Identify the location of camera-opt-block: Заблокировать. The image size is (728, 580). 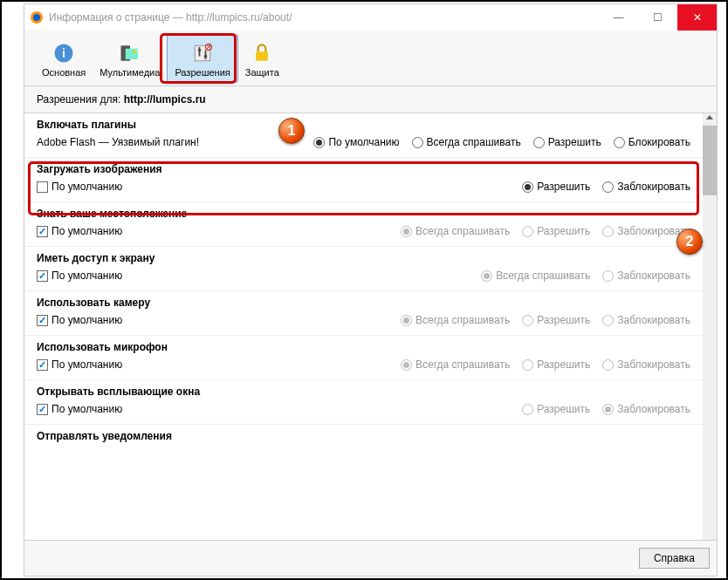
(646, 320).